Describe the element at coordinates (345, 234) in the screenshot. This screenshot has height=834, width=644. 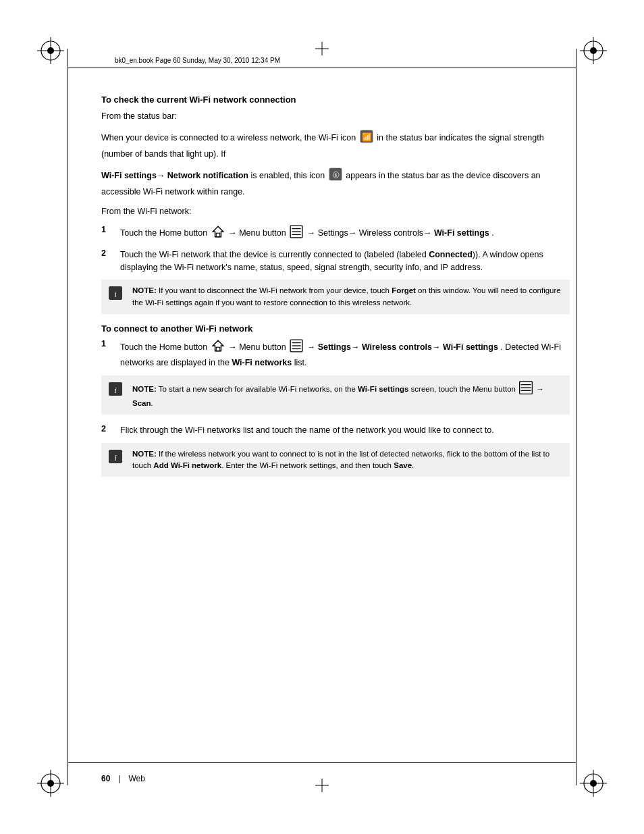
I see `step1-text: Touch the Home button → Menu button` at that location.